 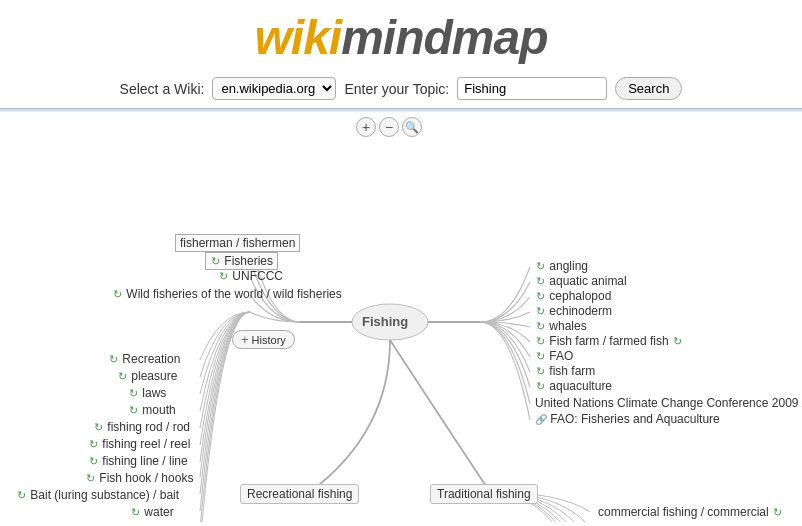 What do you see at coordinates (274, 88) in the screenshot?
I see `wiki-select: en.wikipedia.org` at bounding box center [274, 88].